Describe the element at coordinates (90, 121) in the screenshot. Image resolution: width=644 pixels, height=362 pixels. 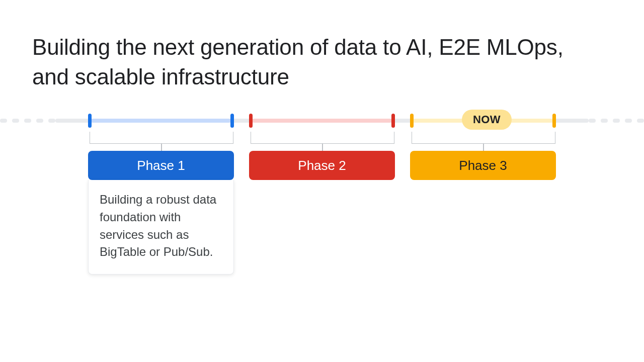
I see `phase1-start-tick` at that location.